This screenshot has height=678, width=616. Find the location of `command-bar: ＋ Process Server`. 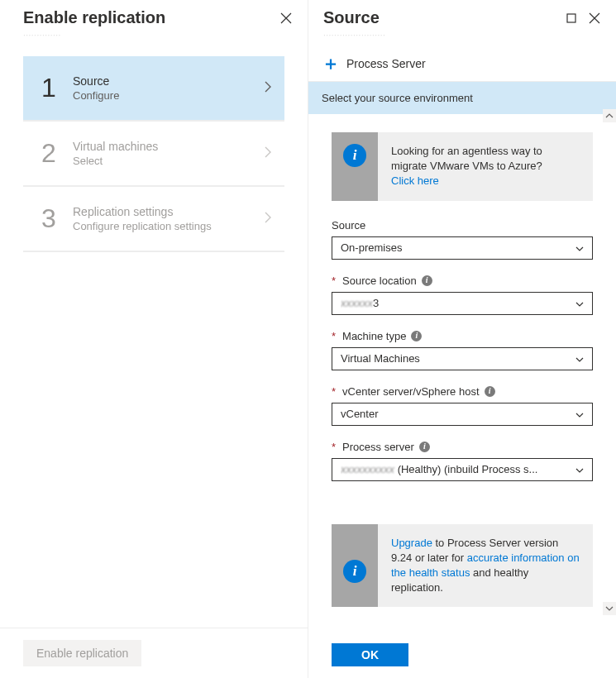

command-bar: ＋ Process Server is located at coordinates (462, 64).